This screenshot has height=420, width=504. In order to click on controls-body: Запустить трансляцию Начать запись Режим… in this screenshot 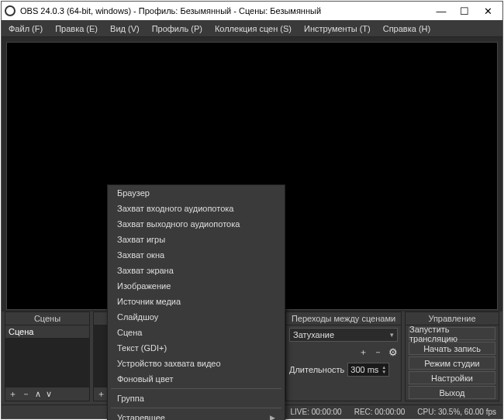, I will do `click(452, 363)`.